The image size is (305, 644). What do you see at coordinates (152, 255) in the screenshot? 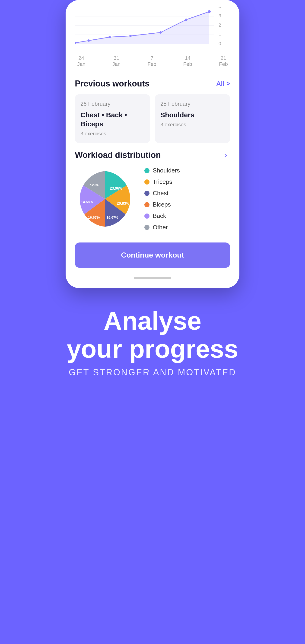
I see `continue-workout-button: Continue workout` at bounding box center [152, 255].